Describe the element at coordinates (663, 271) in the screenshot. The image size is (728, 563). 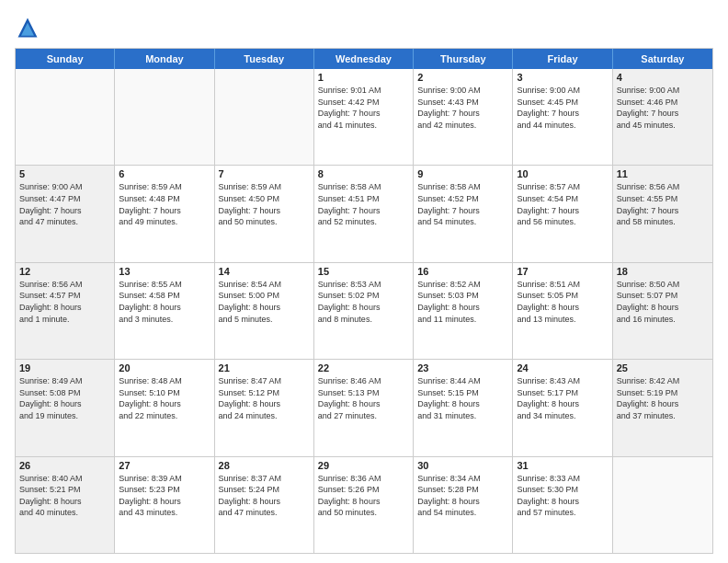
I see `day-number: 18` at that location.